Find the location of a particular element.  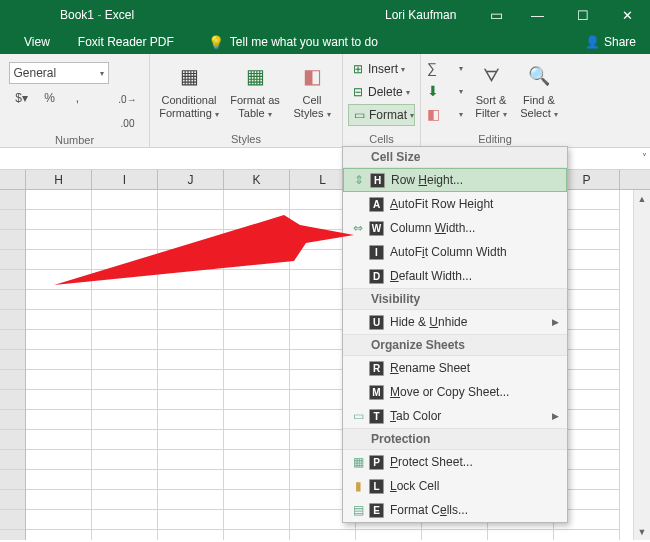

tab-view: View is located at coordinates (37, 42).